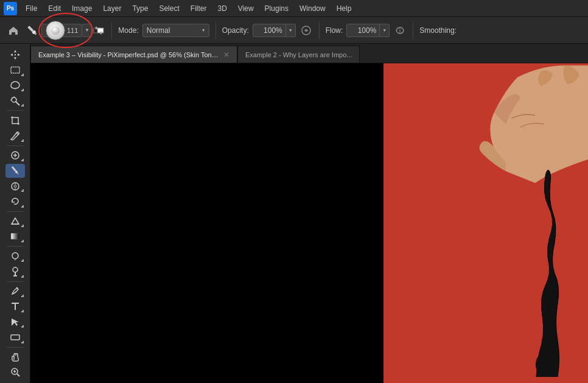  Describe the element at coordinates (226, 55) in the screenshot. I see `tab-0-close: ✕` at that location.